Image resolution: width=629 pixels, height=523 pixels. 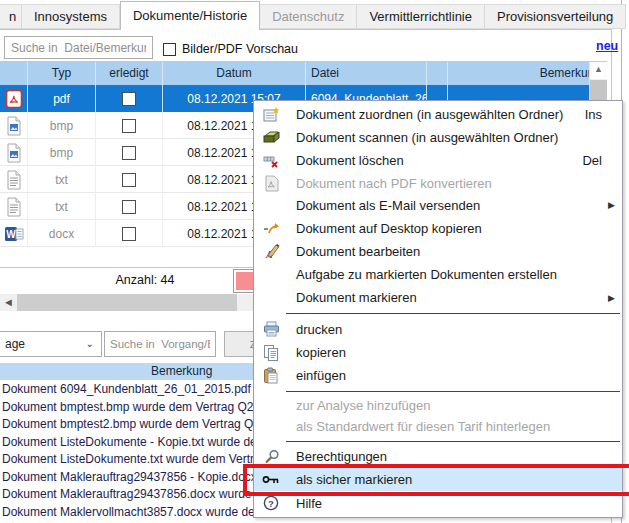 What do you see at coordinates (14, 234) in the screenshot?
I see `docx-file-icon: W` at bounding box center [14, 234].